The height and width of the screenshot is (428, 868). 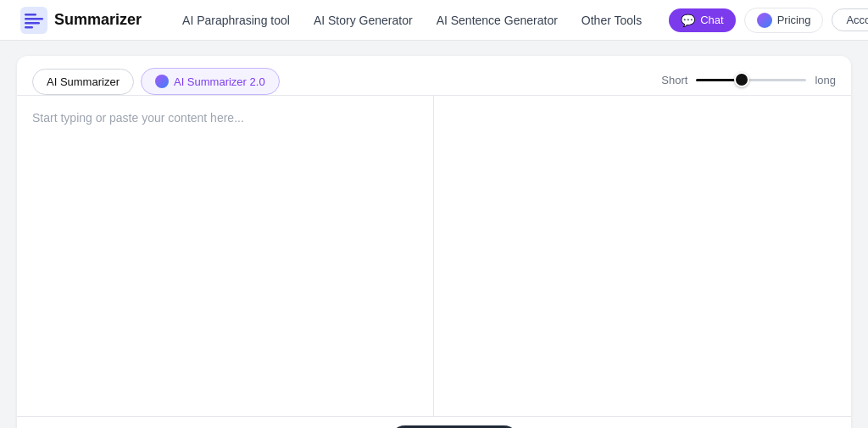 What do you see at coordinates (363, 20) in the screenshot?
I see `nav-story: AI Story Generator` at bounding box center [363, 20].